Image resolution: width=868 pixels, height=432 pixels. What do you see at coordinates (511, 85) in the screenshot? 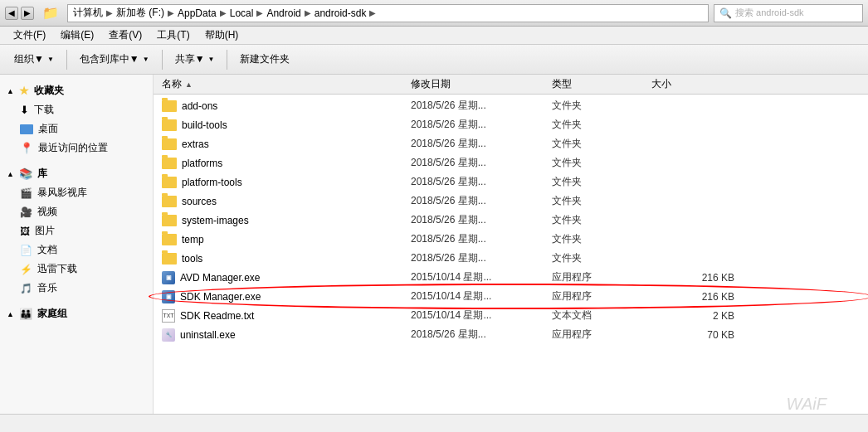
I see `column-headers: 名称 ▲ 修改日期 类型 大小` at bounding box center [511, 85].